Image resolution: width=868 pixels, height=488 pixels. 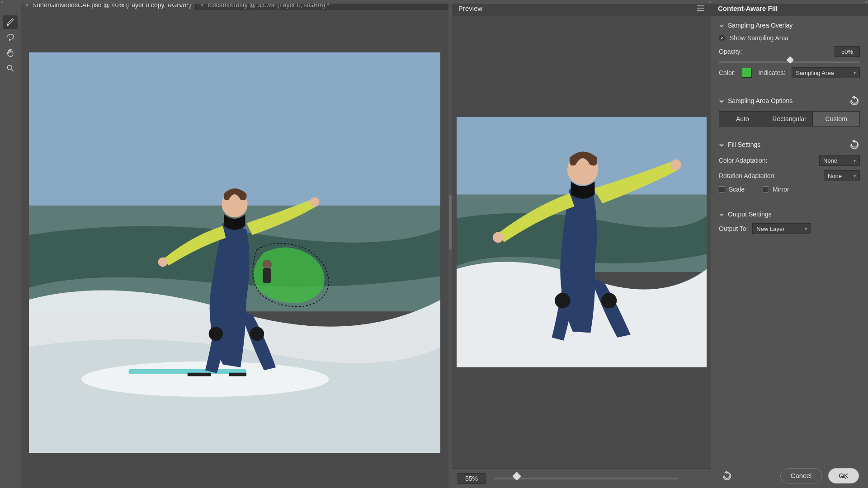 I want to click on opacity-slider, so click(x=789, y=62).